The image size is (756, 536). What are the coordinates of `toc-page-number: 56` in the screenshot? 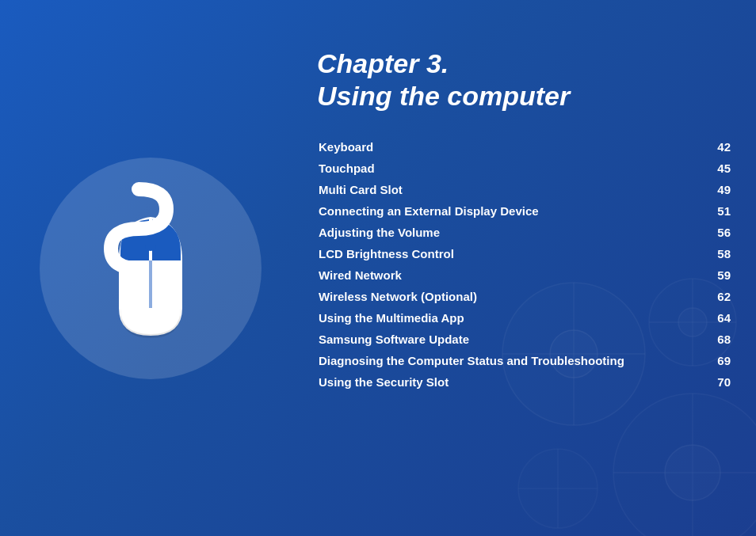 It's located at (712, 233).